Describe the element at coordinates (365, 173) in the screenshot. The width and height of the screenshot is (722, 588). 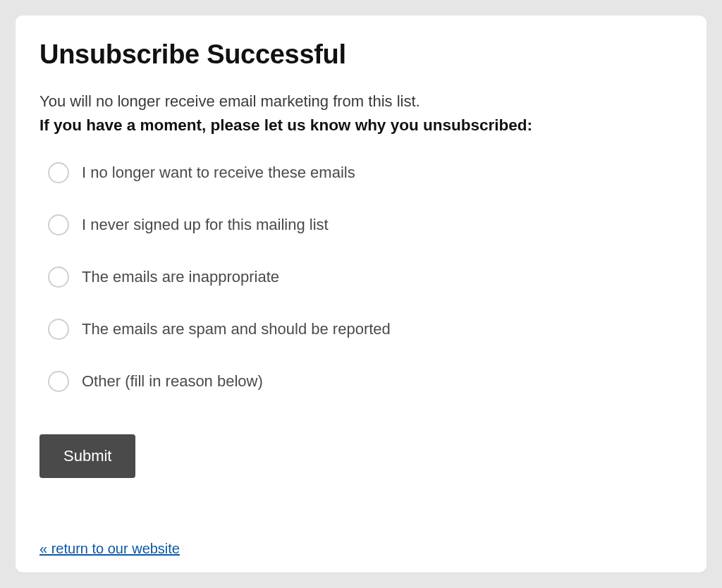
I see `reason-option-no-longer-want: I no longer want to receive these emails` at that location.